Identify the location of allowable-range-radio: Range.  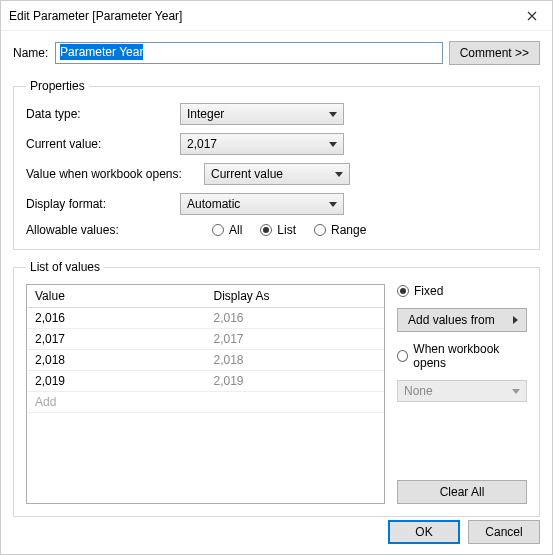
(340, 230).